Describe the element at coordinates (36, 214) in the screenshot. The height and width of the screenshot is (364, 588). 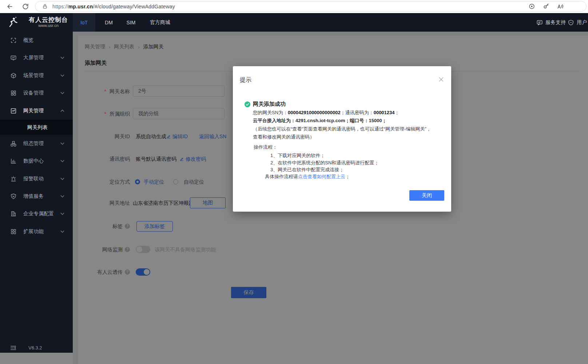
I see `sidebar-item-enterprise-config: 企业专属配置` at that location.